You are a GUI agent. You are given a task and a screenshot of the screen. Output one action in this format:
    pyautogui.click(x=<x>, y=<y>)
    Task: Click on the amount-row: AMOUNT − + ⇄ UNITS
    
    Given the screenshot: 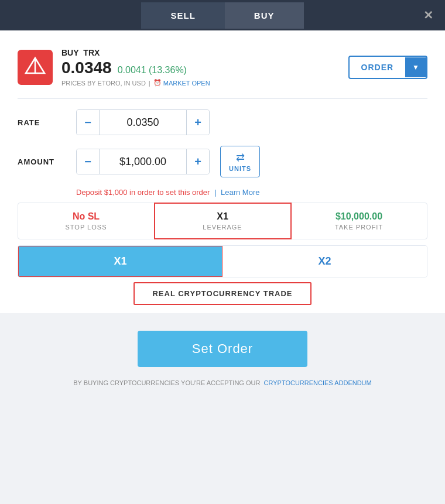 What is the action you would take?
    pyautogui.click(x=222, y=162)
    